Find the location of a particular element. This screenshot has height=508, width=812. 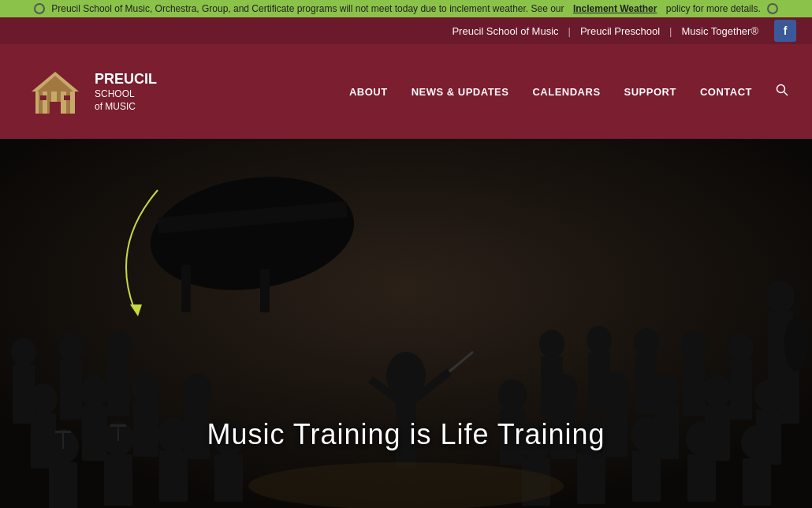

top-nav-school: Preucil School of Music is located at coordinates (505, 32).